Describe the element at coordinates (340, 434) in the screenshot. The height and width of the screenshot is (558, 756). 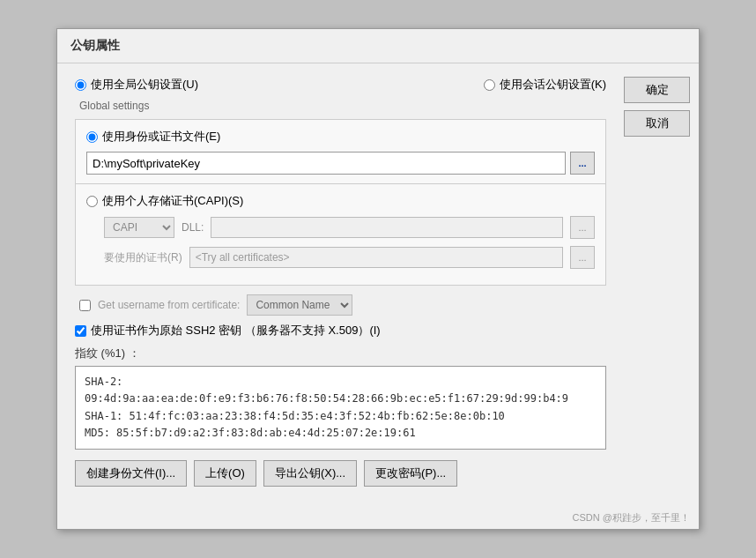
I see `fingerprint-md5: MD5: 85:5f:b7:d9:a2:3f:83:8d:ab:e4:4d:25…` at that location.